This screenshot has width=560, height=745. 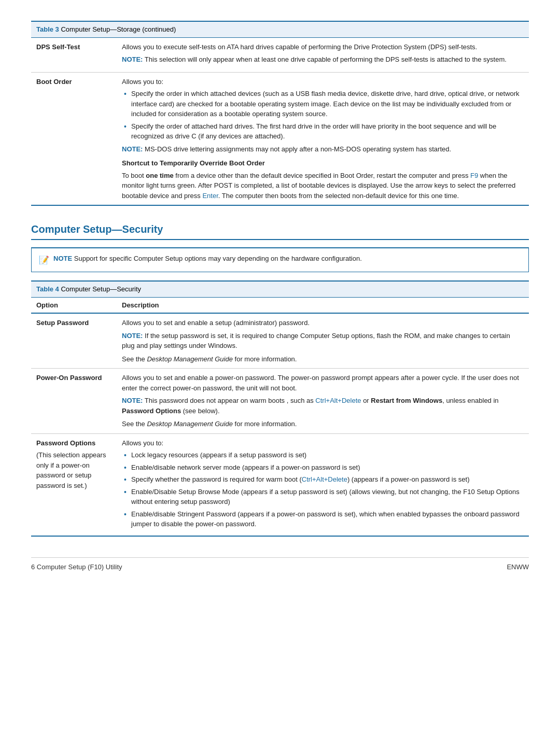 What do you see at coordinates (323, 485) in the screenshot?
I see `desc-pwd-options: Allows you to: Lock legacy resources (ap…` at bounding box center [323, 485].